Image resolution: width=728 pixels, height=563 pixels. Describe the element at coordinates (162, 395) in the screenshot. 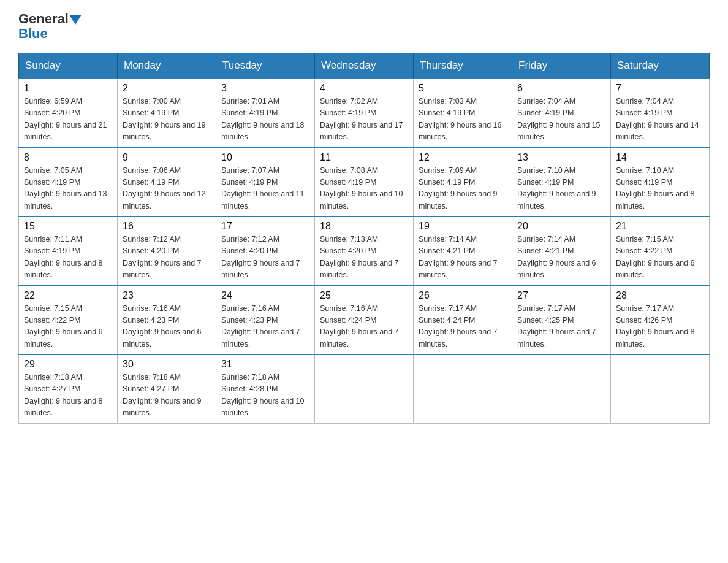

I see `day-info: Sunrise: 7:18 AMSunset: 4:27 PMDaylight:…` at that location.